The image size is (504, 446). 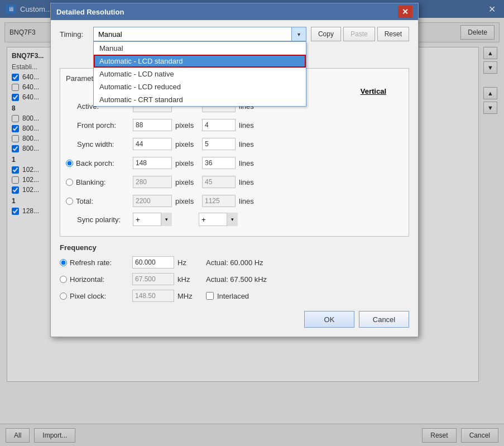 I want to click on front-porch-row: Front porch: pixels lines, so click(x=234, y=125).